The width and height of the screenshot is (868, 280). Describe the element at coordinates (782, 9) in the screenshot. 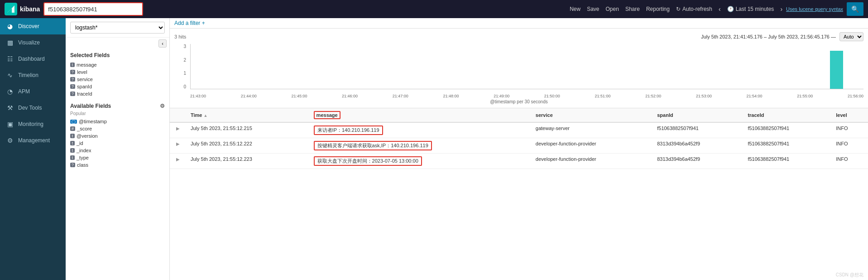

I see `next-arrow: ›` at that location.